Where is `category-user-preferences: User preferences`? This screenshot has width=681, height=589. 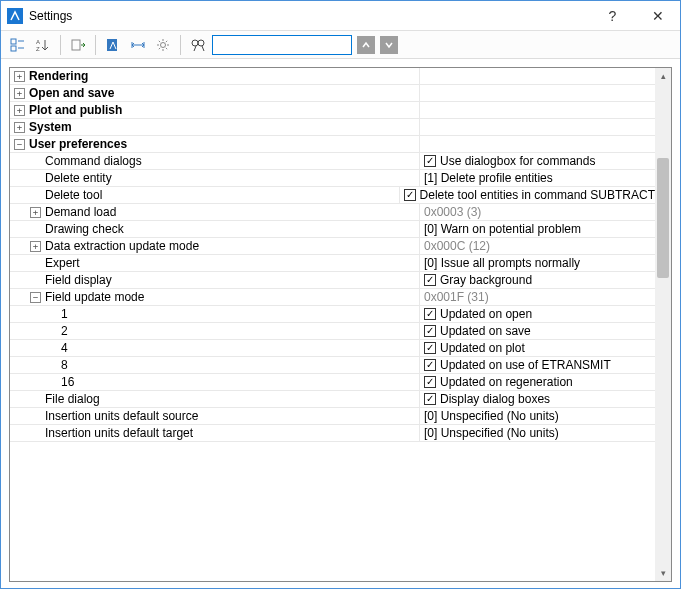 category-user-preferences: User preferences is located at coordinates (78, 144).